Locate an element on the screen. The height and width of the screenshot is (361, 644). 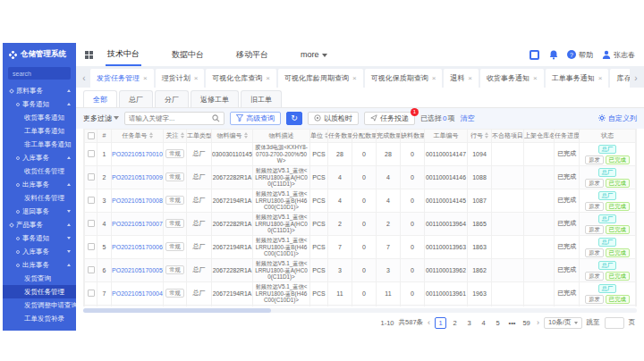
sidebar-item: 发货查询 is located at coordinates (39, 279).